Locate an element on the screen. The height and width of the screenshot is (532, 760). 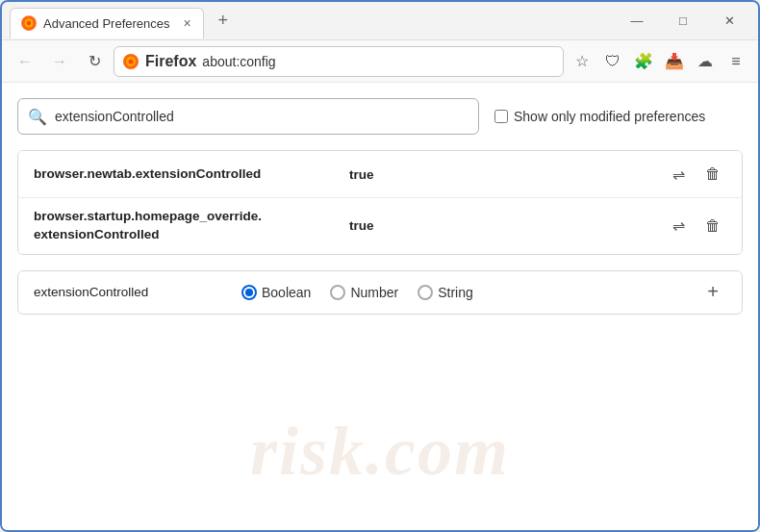
bookmark-button: ☆ is located at coordinates (582, 62).